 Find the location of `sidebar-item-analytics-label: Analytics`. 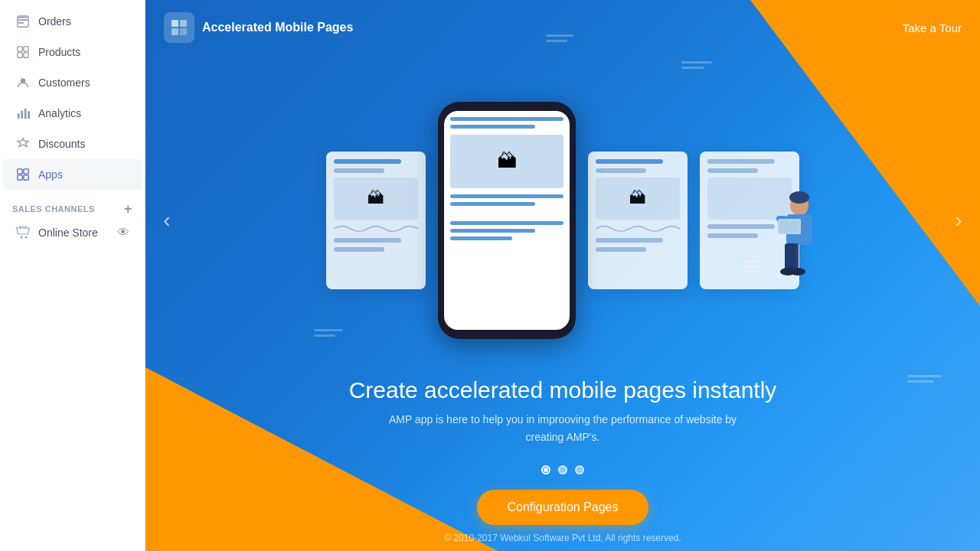

sidebar-item-analytics-label: Analytics is located at coordinates (60, 113).